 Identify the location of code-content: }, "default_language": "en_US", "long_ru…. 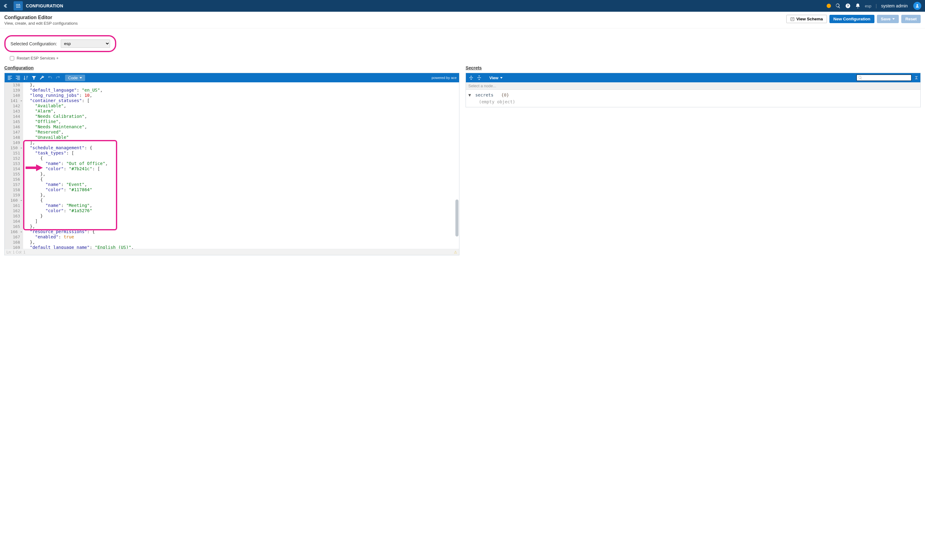
(241, 166).